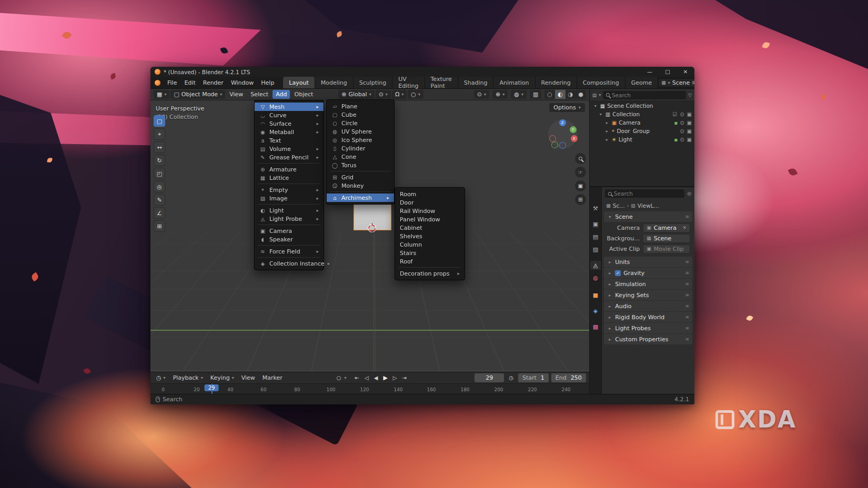 Image resolution: width=868 pixels, height=488 pixels. Describe the element at coordinates (430, 211) in the screenshot. I see `archimesh-item-rail-window: Rail Window` at that location.